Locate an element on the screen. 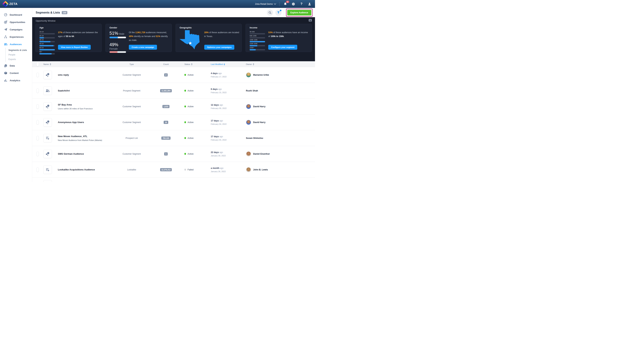 This screenshot has height=364, width=630. segment-name: SF Bay Area is located at coordinates (87, 105).